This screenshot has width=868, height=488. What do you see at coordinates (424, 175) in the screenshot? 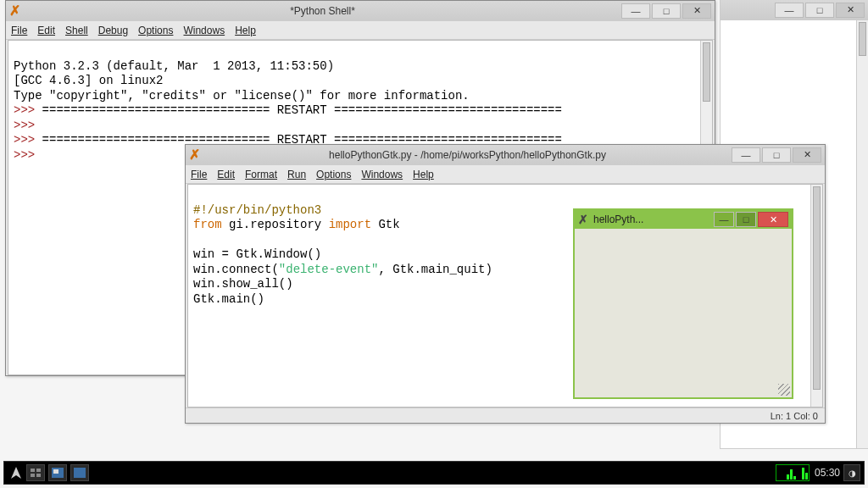
I see `editor-menu-help: Help` at bounding box center [424, 175].